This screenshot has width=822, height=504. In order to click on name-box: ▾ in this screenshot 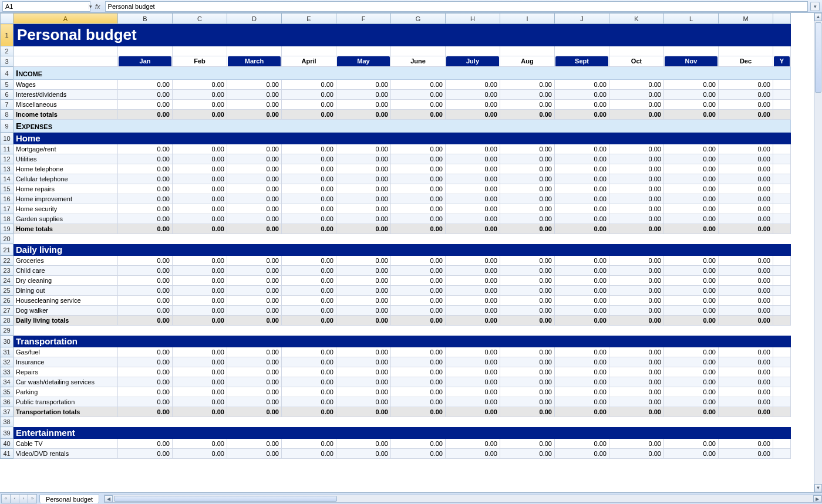, I will do `click(46, 6)`.